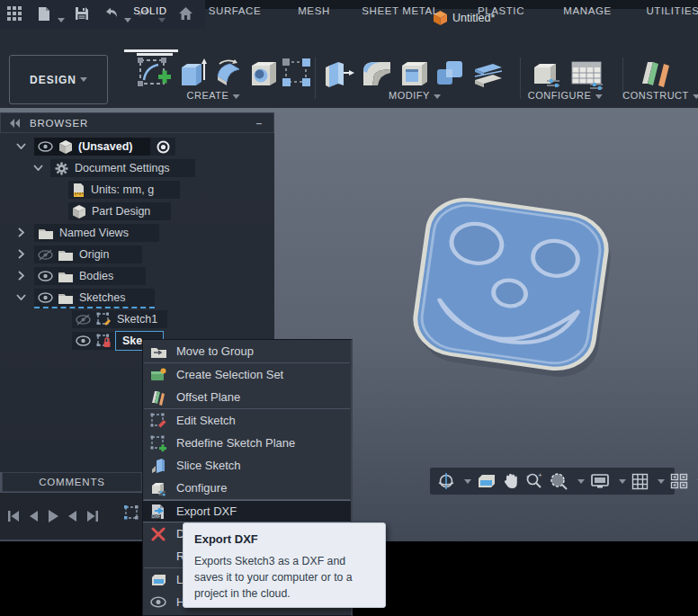 The height and width of the screenshot is (616, 698). I want to click on viewports-icon, so click(679, 481).